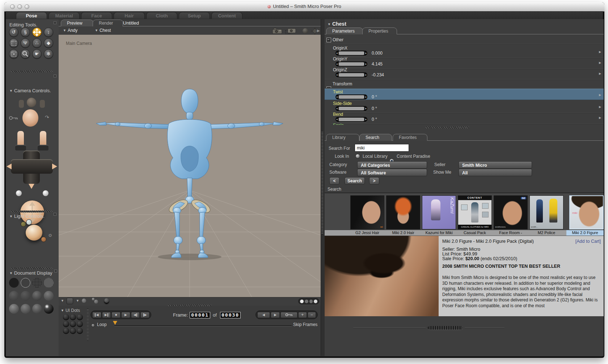  Describe the element at coordinates (289, 315) in the screenshot. I see `add-keyframe-button` at that location.